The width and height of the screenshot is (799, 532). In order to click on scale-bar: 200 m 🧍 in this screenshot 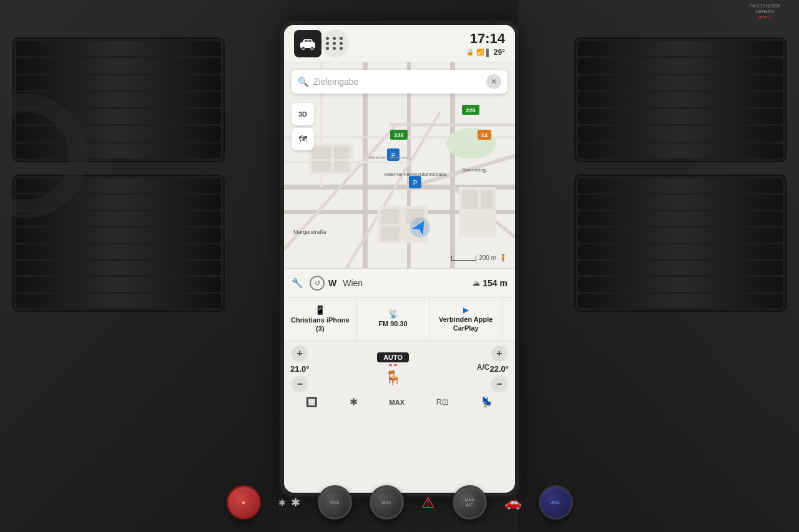, I will do `click(479, 258)`.